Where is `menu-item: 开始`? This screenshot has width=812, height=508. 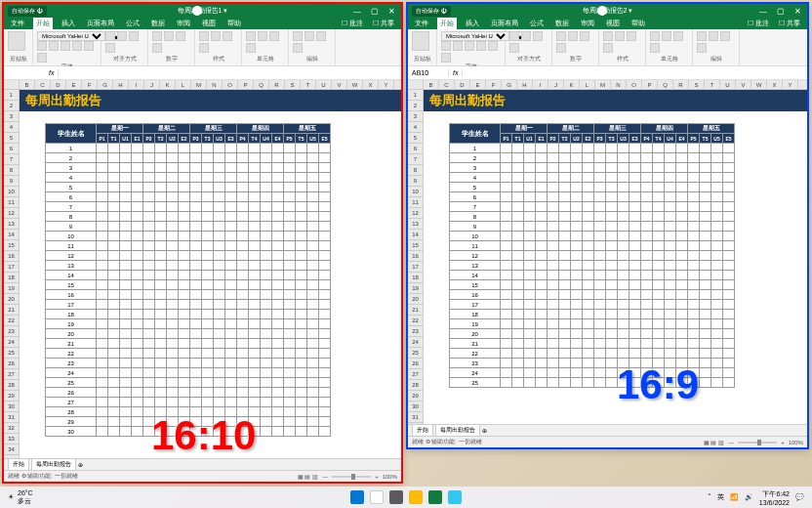 menu-item: 开始 is located at coordinates (447, 23).